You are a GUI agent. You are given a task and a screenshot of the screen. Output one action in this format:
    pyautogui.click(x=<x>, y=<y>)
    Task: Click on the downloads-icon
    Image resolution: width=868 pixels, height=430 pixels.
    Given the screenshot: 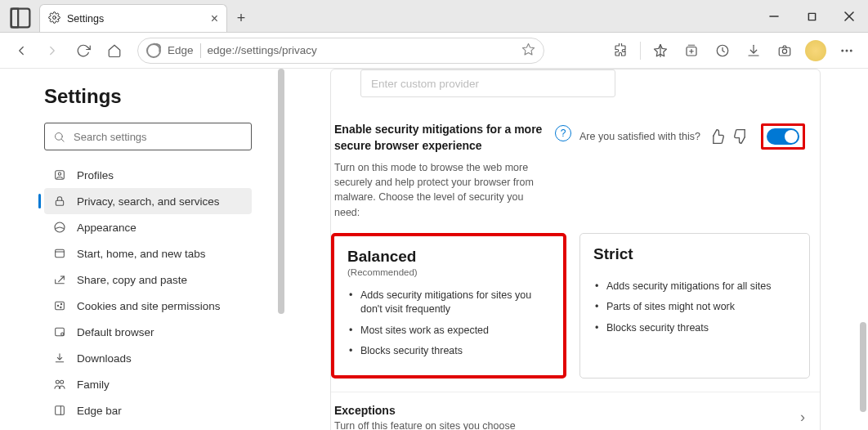 What is the action you would take?
    pyautogui.click(x=754, y=51)
    